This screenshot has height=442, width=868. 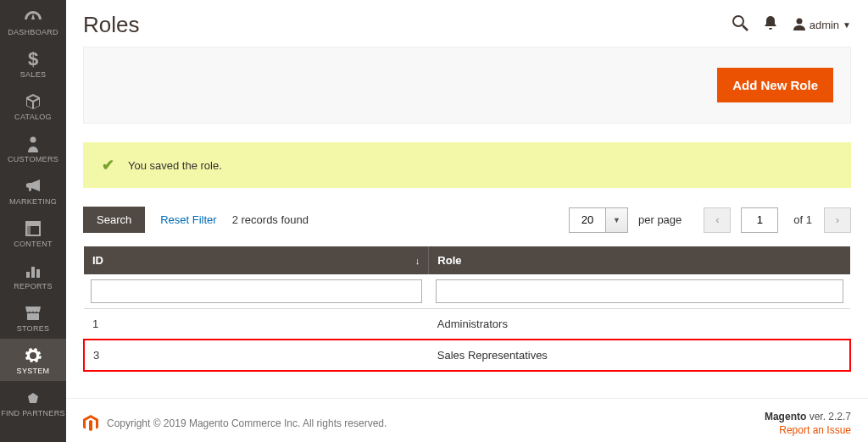 What do you see at coordinates (659, 220) in the screenshot?
I see `per-page-label: per page` at bounding box center [659, 220].